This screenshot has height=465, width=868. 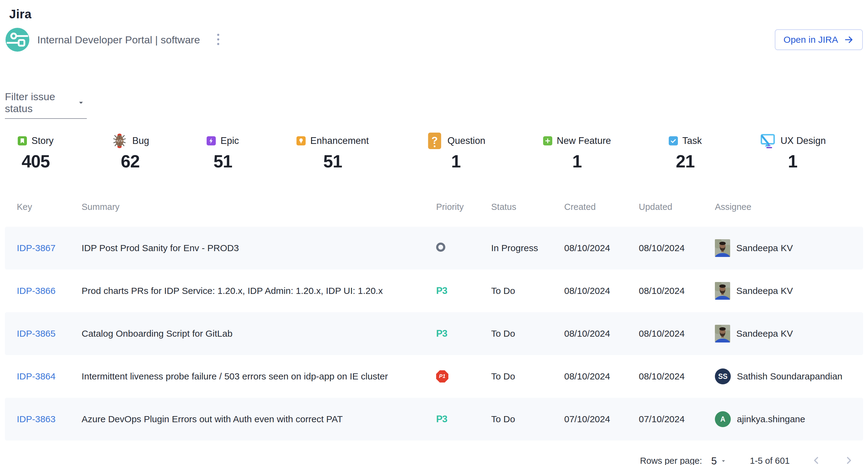 I want to click on epic-icon, so click(x=211, y=141).